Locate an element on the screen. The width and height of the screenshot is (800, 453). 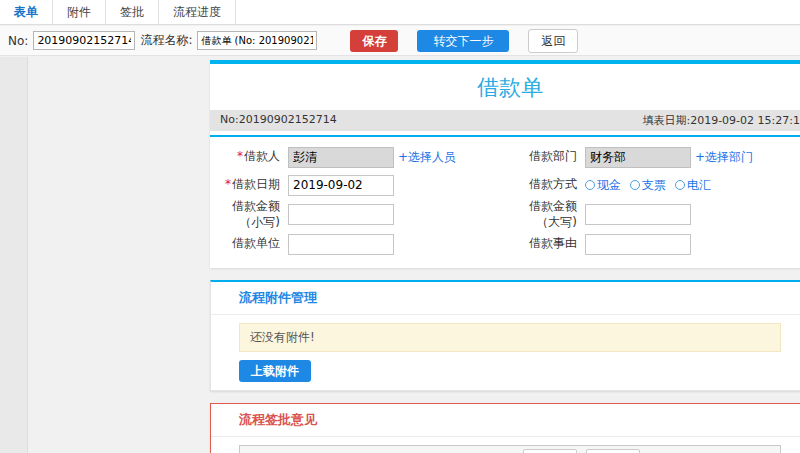
method-option-wire-transfer: 电汇 is located at coordinates (693, 186).